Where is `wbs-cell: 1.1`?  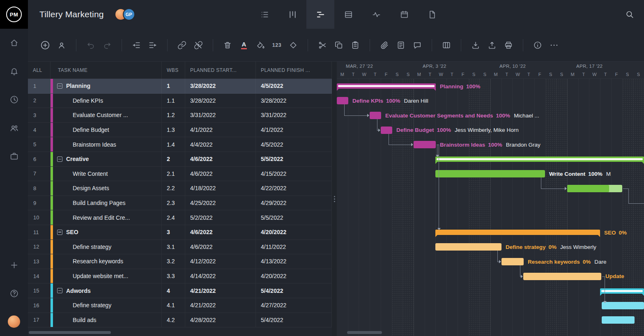
wbs-cell: 1.1 is located at coordinates (173, 101).